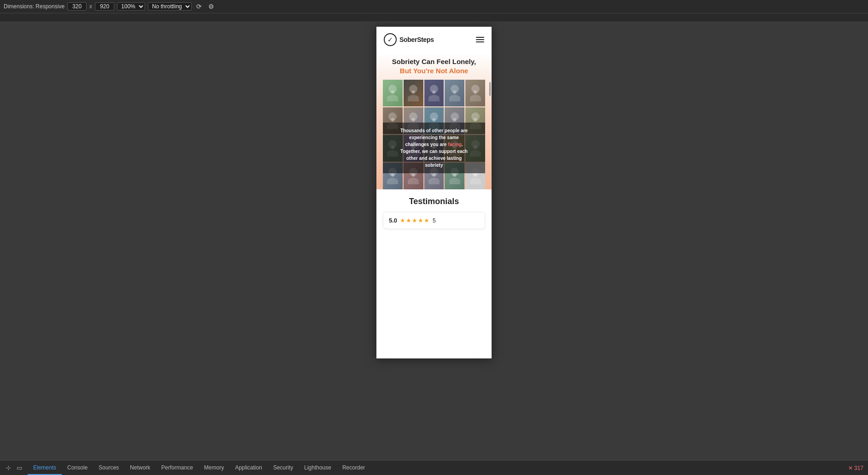 This screenshot has height=475, width=868. What do you see at coordinates (8, 468) in the screenshot?
I see `cursor-icon: ⊹` at bounding box center [8, 468].